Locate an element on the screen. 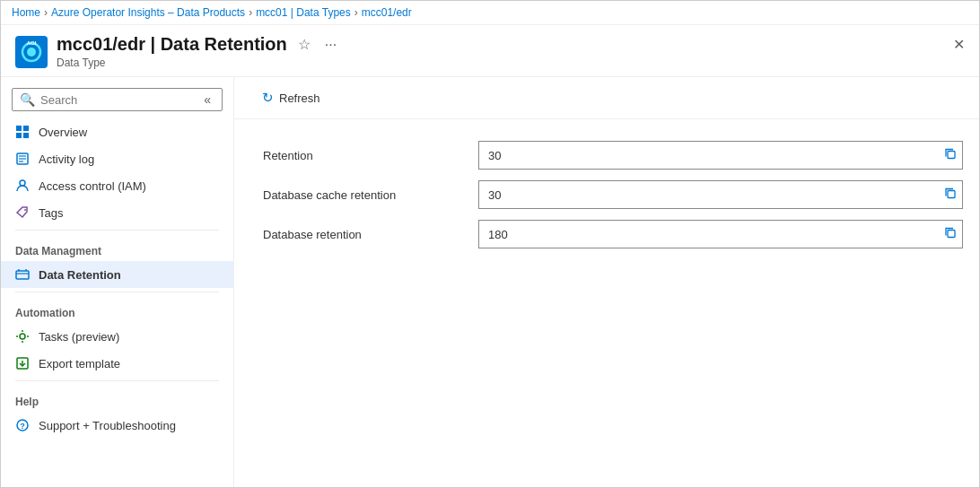 This screenshot has height=488, width=980. close-button: ✕ is located at coordinates (958, 45).